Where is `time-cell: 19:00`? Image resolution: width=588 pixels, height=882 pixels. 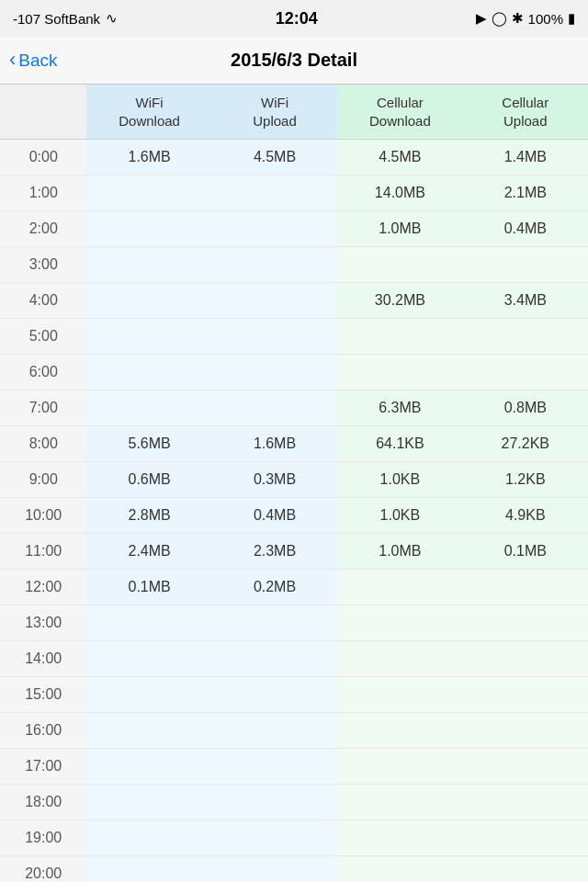 time-cell: 19:00 is located at coordinates (43, 838).